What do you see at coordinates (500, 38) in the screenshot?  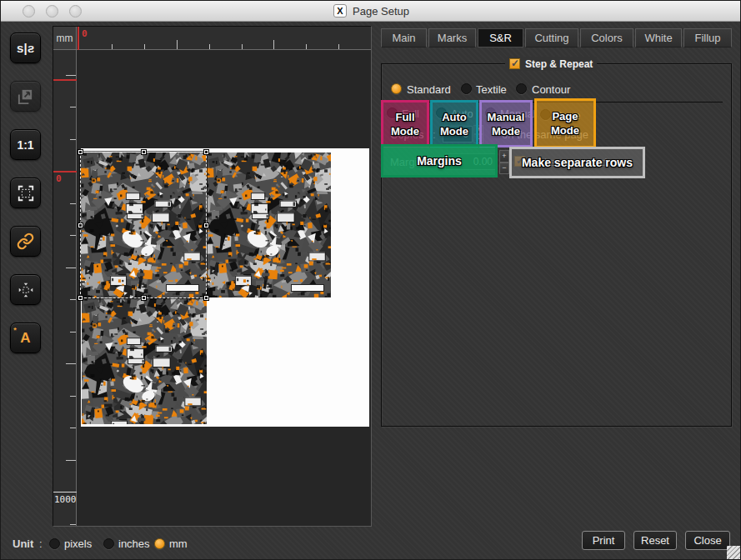 I see `tab-sr: S&R` at bounding box center [500, 38].